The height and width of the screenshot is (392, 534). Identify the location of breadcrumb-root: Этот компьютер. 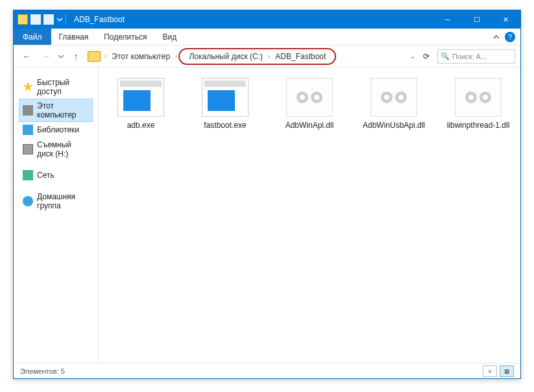
(141, 56).